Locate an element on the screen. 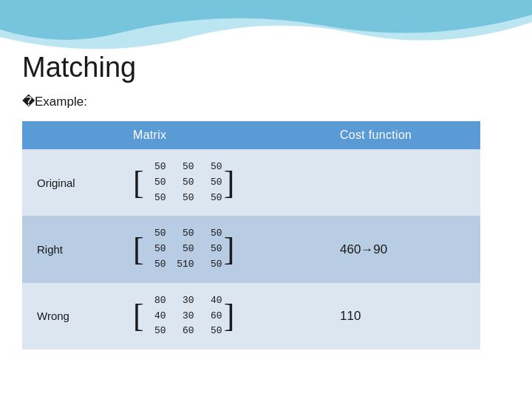 This screenshot has height=399, width=532. row-label: Wrong is located at coordinates (70, 316).